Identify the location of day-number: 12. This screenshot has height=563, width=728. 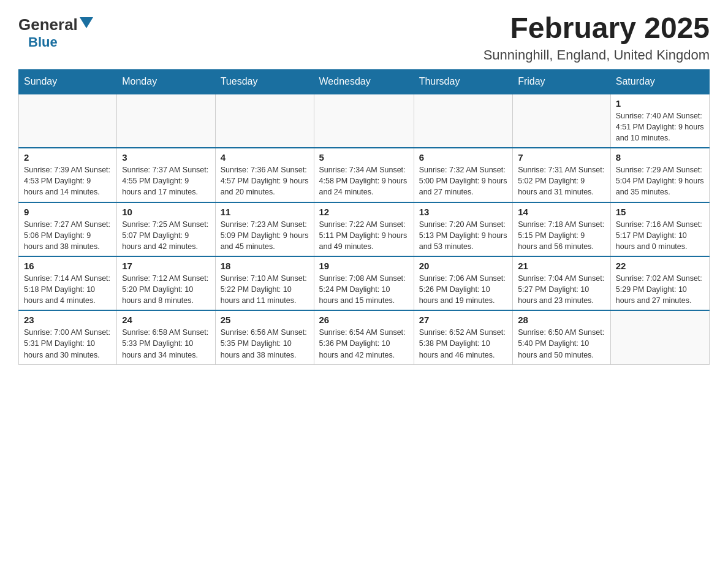
(364, 212).